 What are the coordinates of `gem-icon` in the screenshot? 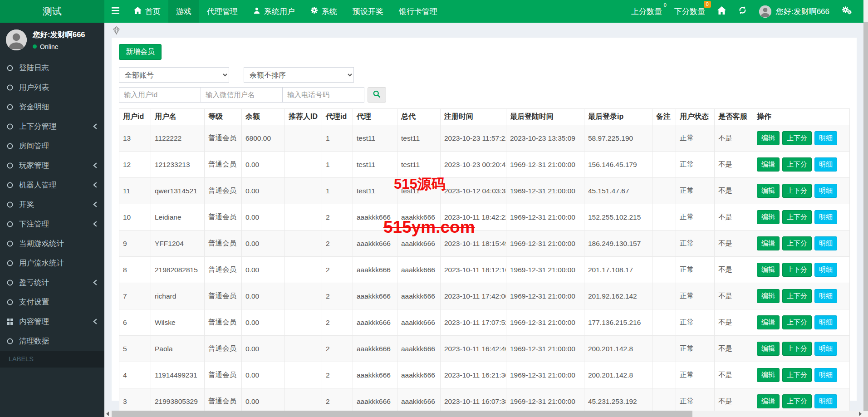 It's located at (116, 32).